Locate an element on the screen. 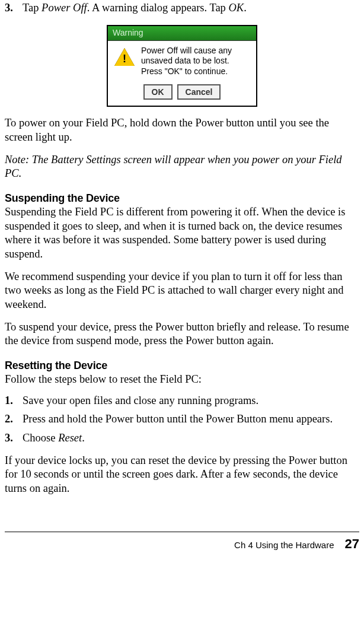 The height and width of the screenshot is (636, 364). dialog-titlebar: Warning is located at coordinates (182, 33).